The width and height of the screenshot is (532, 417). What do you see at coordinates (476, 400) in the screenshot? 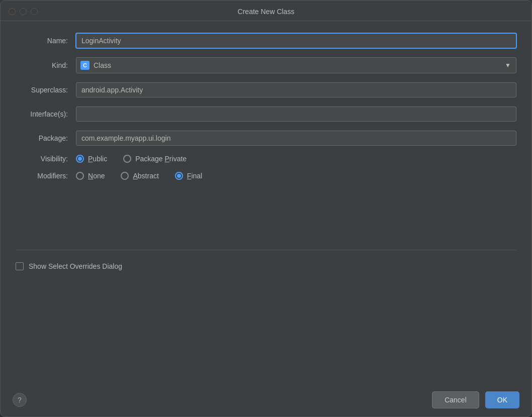
I see `footer-buttons: Cancel OK` at bounding box center [476, 400].